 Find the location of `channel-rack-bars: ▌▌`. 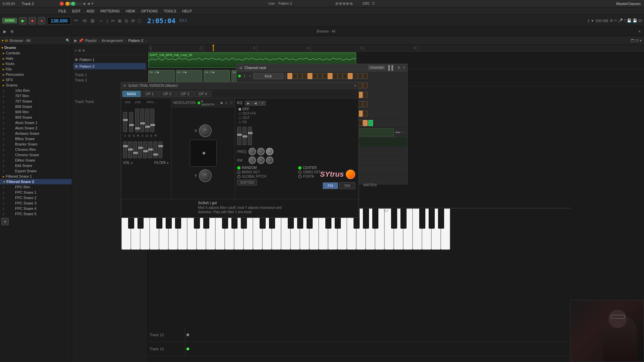

channel-rack-bars: ▌▌ is located at coordinates (391, 68).